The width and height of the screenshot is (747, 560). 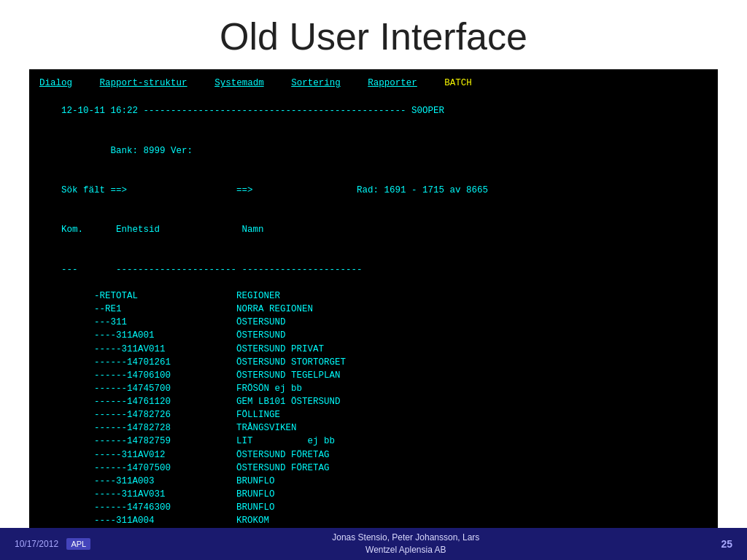 I want to click on table-row: ------14706100 ÖSTERSUND TEGELPLAN, so click(x=374, y=376).